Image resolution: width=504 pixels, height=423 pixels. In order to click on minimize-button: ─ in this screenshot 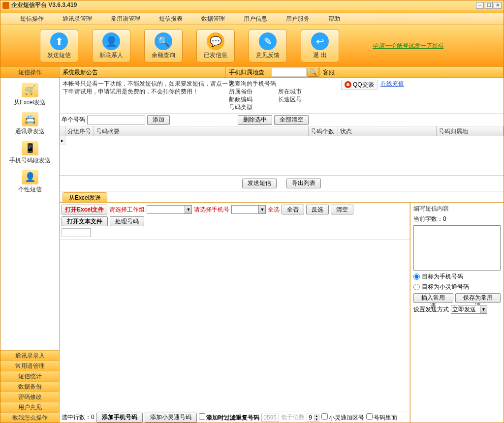, I will do `click(480, 5)`.